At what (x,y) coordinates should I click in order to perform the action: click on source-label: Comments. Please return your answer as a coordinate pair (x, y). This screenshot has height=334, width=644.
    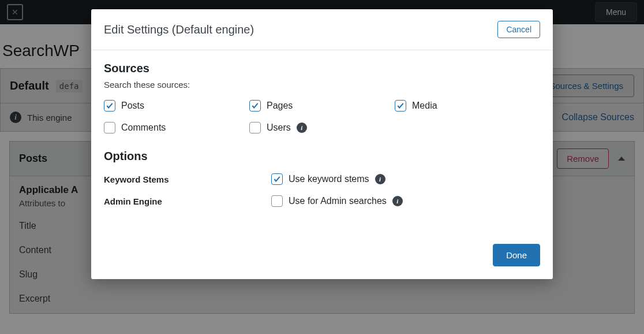
    Looking at the image, I should click on (143, 128).